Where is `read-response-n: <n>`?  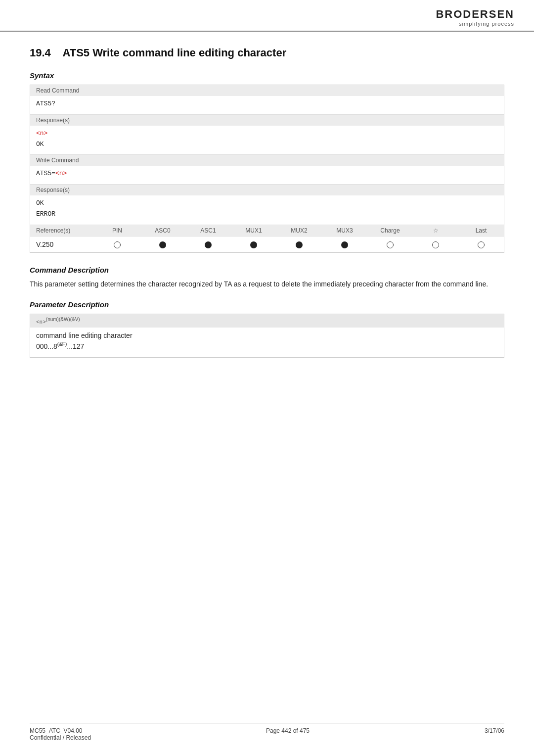 read-response-n: <n> is located at coordinates (42, 134).